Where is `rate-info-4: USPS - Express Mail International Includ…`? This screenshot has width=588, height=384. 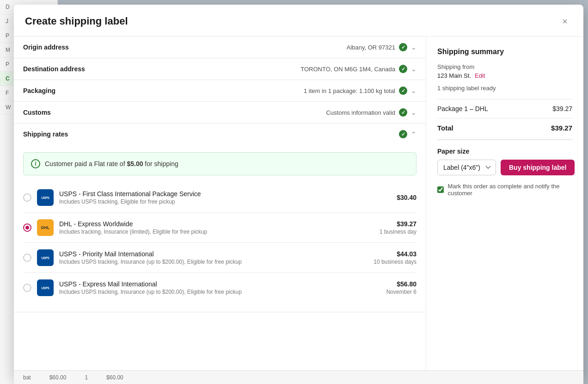
rate-info-4: USPS - Express Mail International Includ… is located at coordinates (220, 288).